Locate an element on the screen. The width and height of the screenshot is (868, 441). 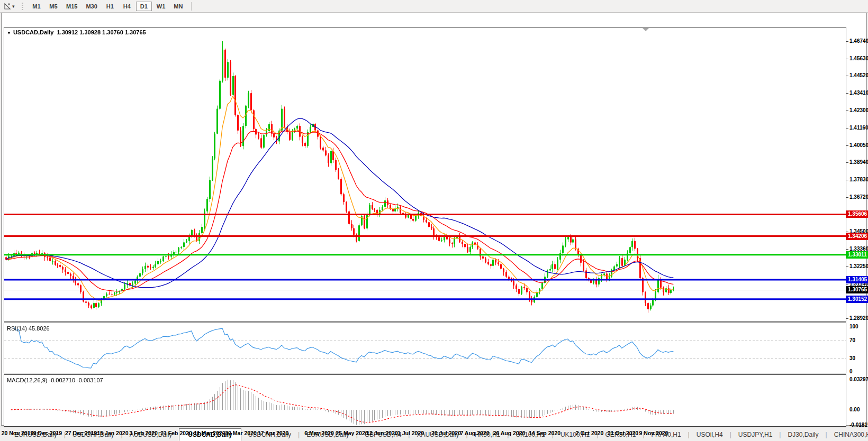
price-axis-tick: 1.43410 is located at coordinates (858, 93).